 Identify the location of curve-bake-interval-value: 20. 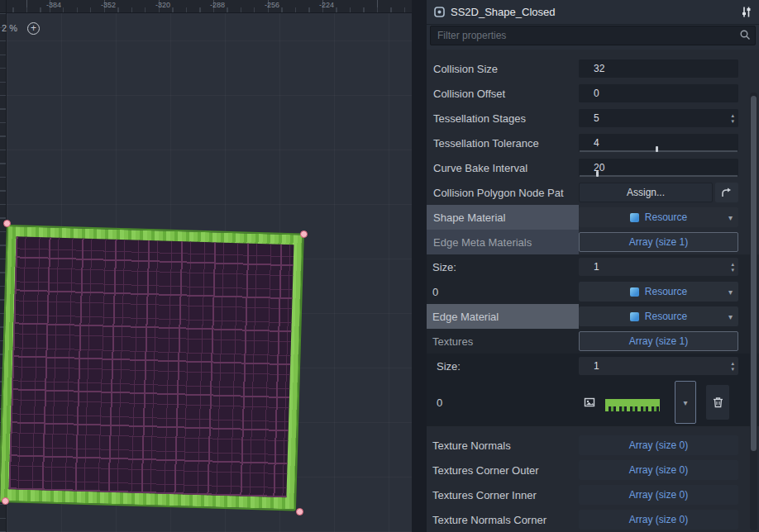
(599, 168).